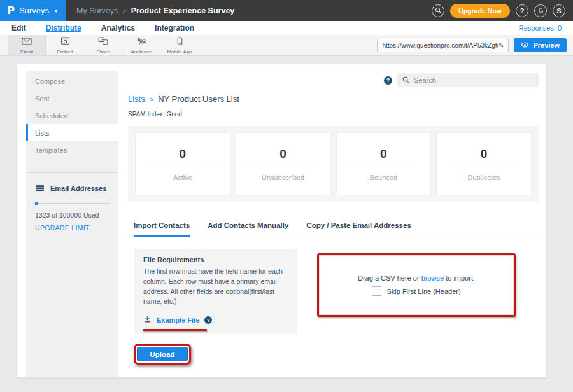 The image size is (573, 392). What do you see at coordinates (73, 115) in the screenshot?
I see `sidebar-nav: Compose Sent Scheduled Lists Templates` at bounding box center [73, 115].